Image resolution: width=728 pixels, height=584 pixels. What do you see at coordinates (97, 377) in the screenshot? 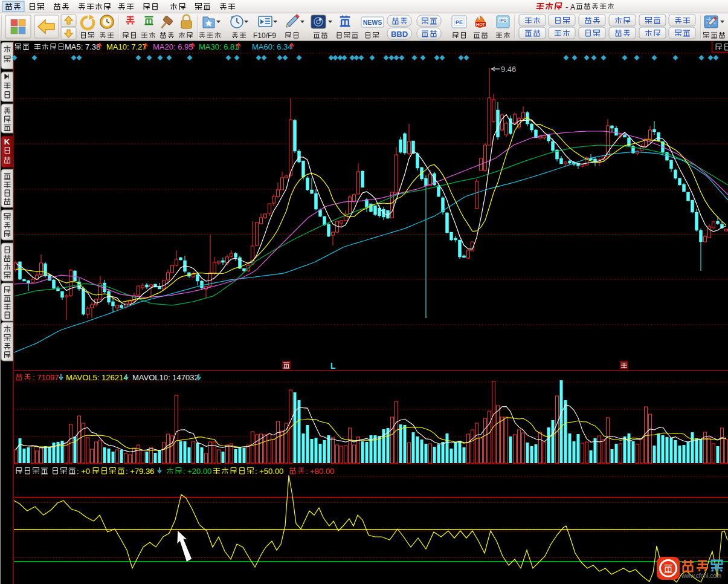
I see `svg-text: MAVOL5: 126214` at bounding box center [97, 377].